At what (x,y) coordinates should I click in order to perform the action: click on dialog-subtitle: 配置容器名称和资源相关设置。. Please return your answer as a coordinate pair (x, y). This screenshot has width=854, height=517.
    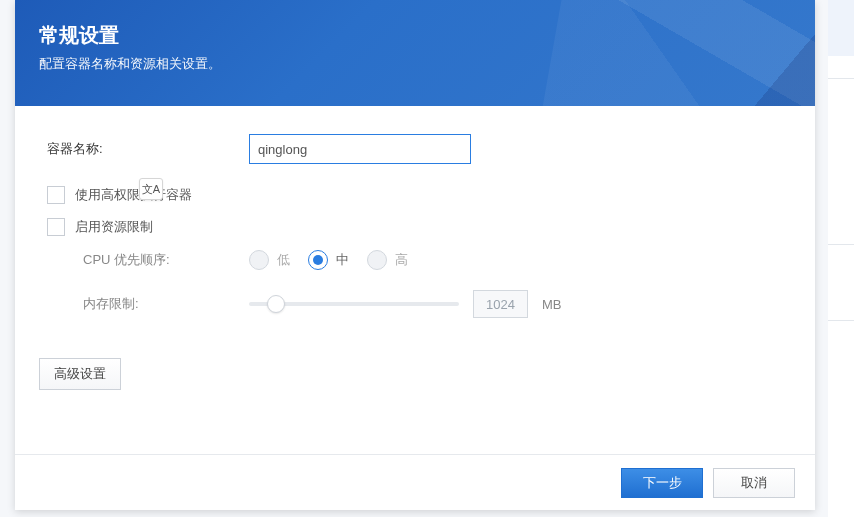
    Looking at the image, I should click on (415, 64).